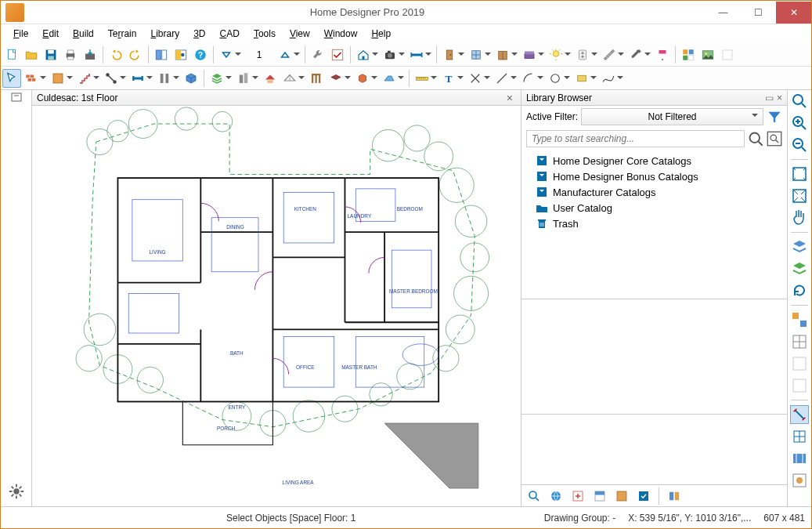 This screenshot has height=529, width=812. I want to click on tree-item-manufacturer: Manufacturer Catalogs, so click(655, 192).